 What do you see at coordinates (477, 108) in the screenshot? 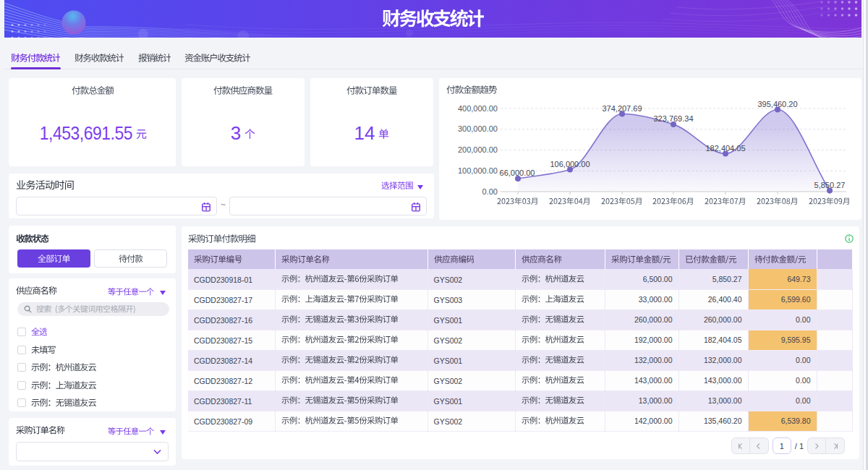
I see `svg-text: 400,000.00` at bounding box center [477, 108].